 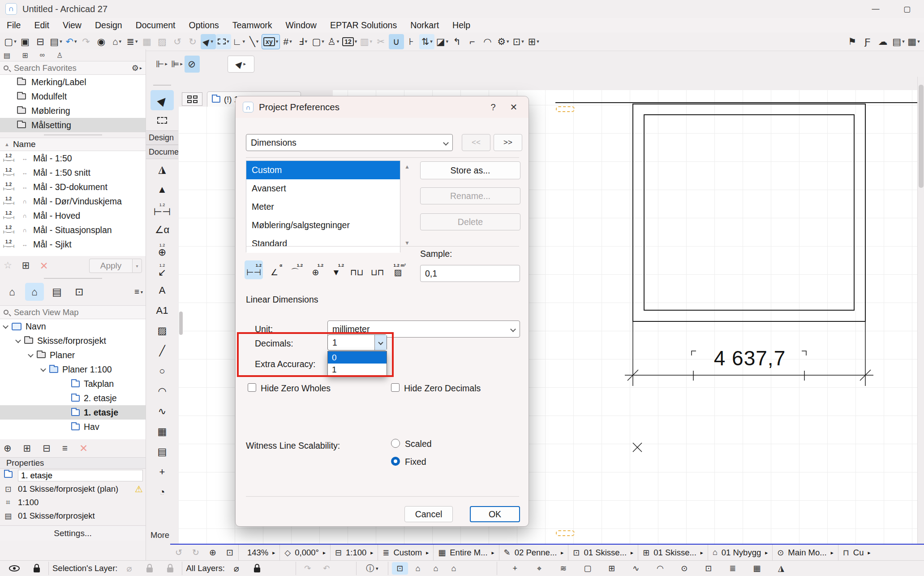 What do you see at coordinates (239, 42) in the screenshot?
I see `level-tool-button: ∟ ▾` at bounding box center [239, 42].